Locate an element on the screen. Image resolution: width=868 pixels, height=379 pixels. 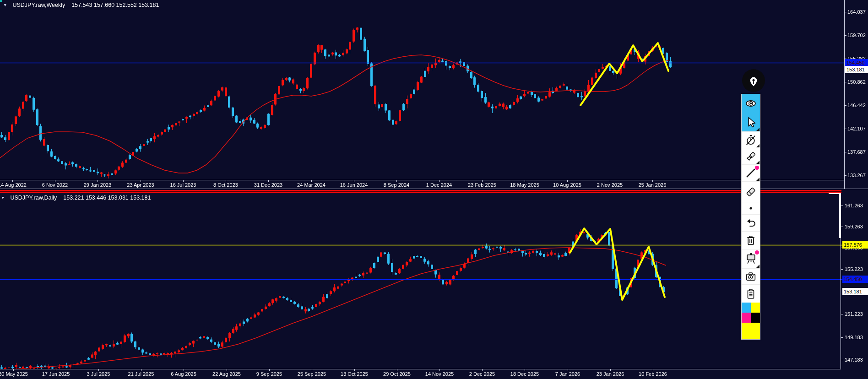
trash-icon is located at coordinates (751, 240).